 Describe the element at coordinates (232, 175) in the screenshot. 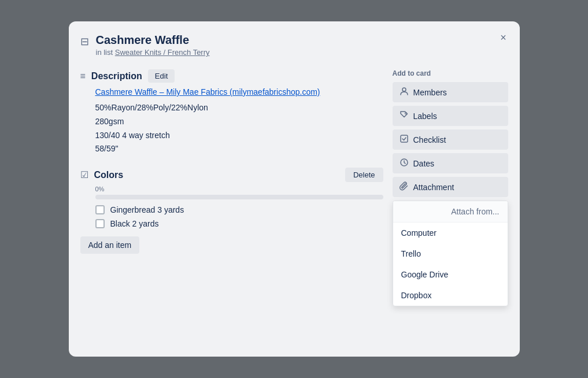

I see `colors-header: ☑ Colors Delete` at that location.